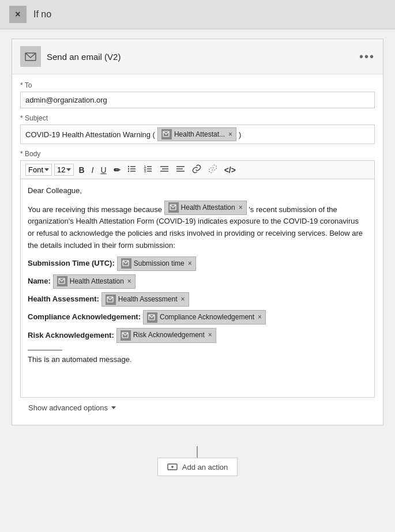 The width and height of the screenshot is (395, 532). Describe the element at coordinates (197, 264) in the screenshot. I see `submission-time-row: Submission Time (UTC): Submission time ×` at that location.